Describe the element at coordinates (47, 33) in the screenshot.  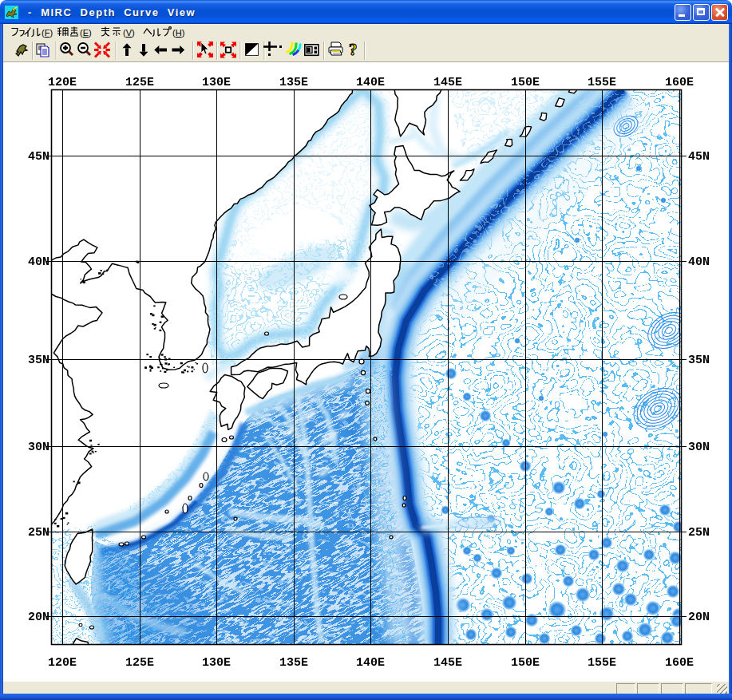
I see `svg-text: (F)` at that location.